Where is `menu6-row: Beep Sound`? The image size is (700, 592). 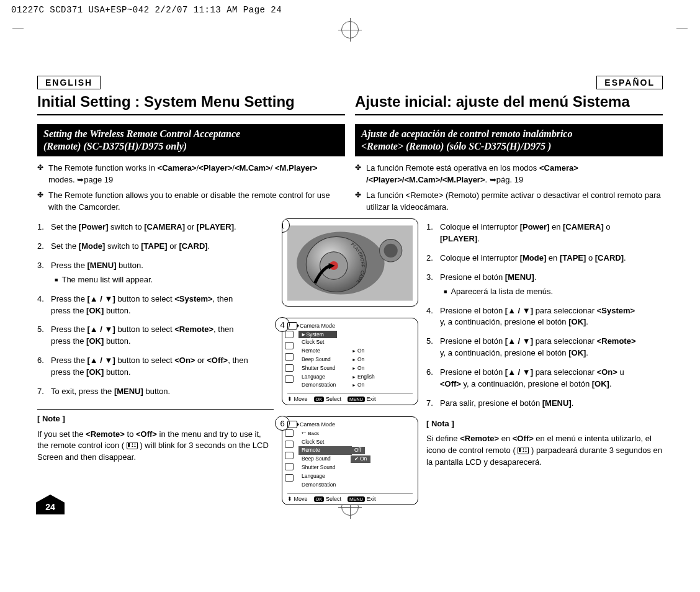 menu6-row: Beep Sound is located at coordinates (325, 459).